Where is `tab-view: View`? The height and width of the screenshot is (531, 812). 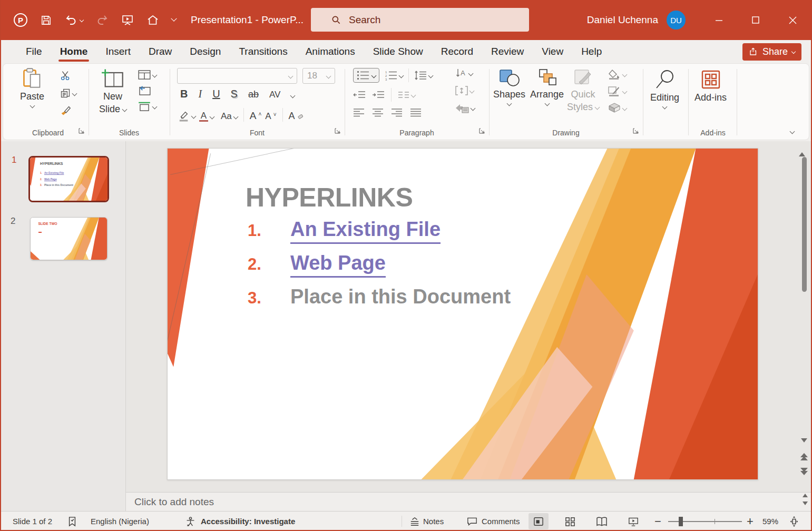
tab-view: View is located at coordinates (552, 52).